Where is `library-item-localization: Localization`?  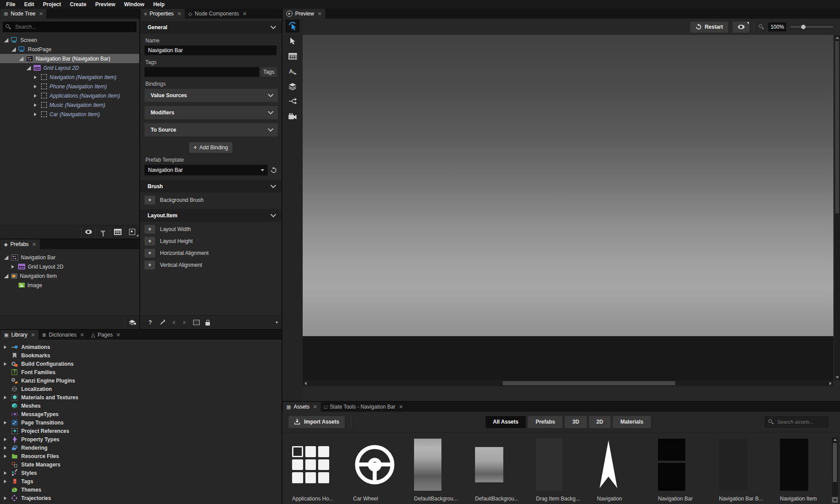
library-item-localization: Localization is located at coordinates (141, 389).